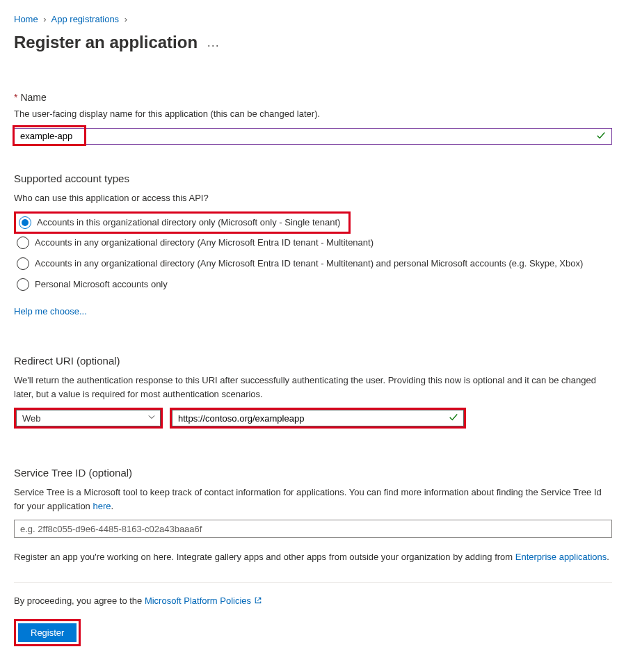 The width and height of the screenshot is (626, 672). I want to click on register-button: Register, so click(47, 633).